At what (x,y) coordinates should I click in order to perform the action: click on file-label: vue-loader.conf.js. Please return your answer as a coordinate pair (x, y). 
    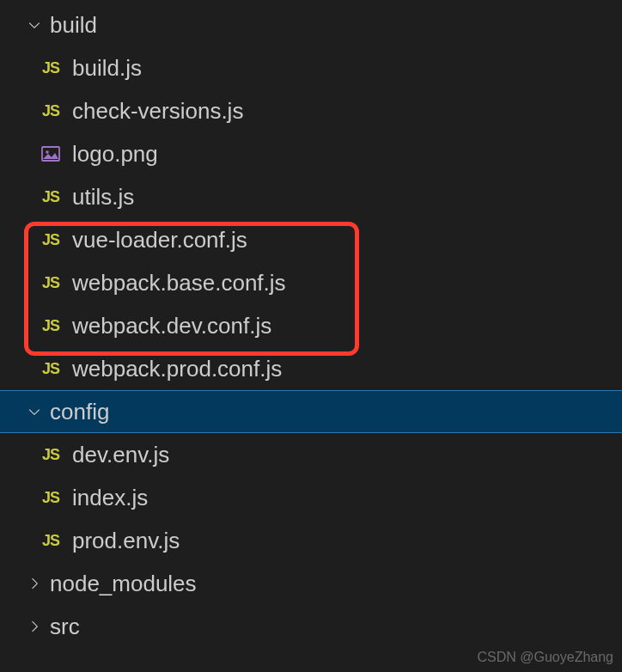
    Looking at the image, I should click on (160, 241).